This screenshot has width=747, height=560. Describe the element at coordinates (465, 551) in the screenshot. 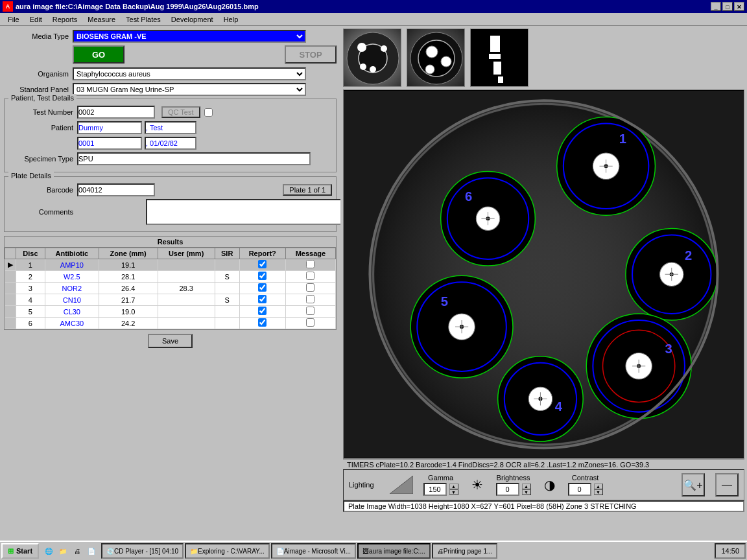

I see `taskbar-printing: 🖨 Printing page 1...` at that location.